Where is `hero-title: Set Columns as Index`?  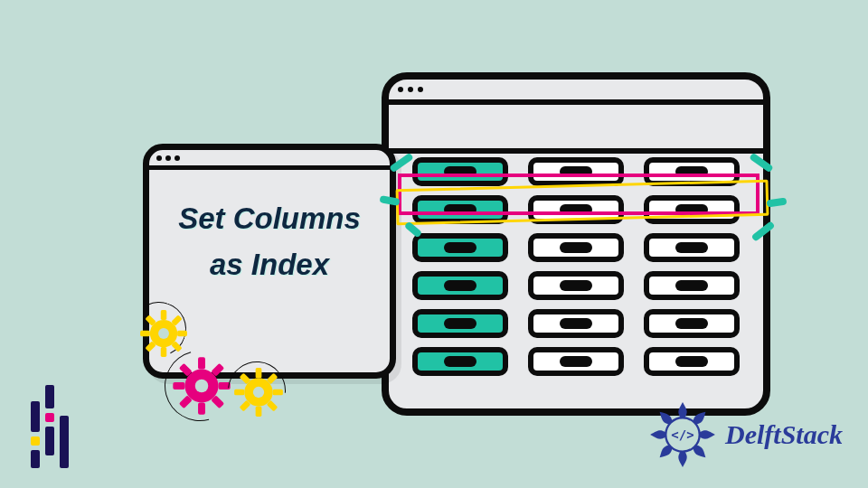
hero-title: Set Columns as Index is located at coordinates (269, 229).